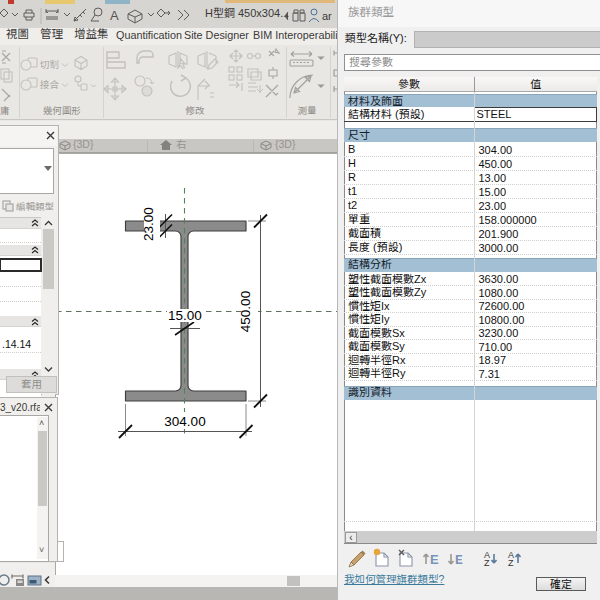 Image resolution: width=600 pixels, height=600 pixels. Describe the element at coordinates (184, 422) in the screenshot. I see `svg-text: 304.00` at that location.